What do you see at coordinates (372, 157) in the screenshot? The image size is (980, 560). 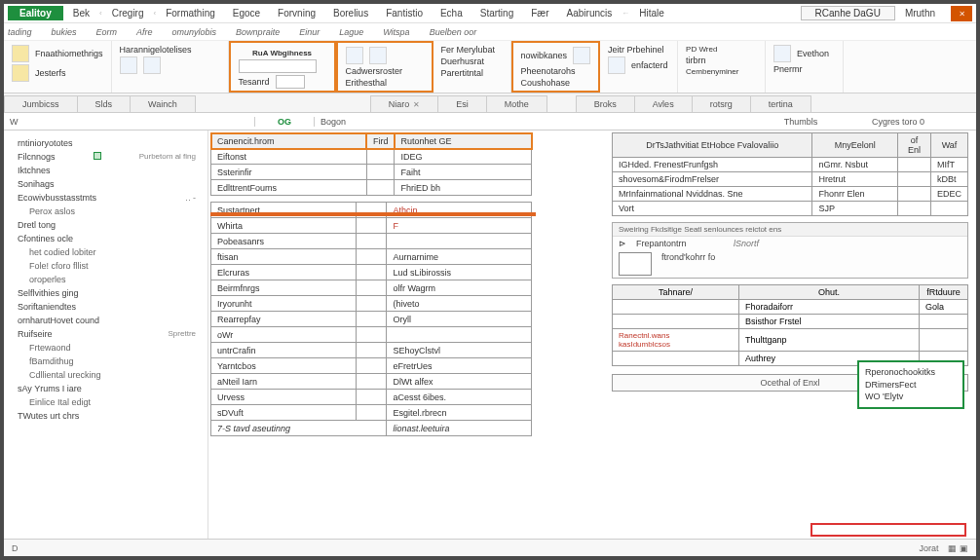 I see `table-row: EiftonstIDEG` at bounding box center [372, 157].